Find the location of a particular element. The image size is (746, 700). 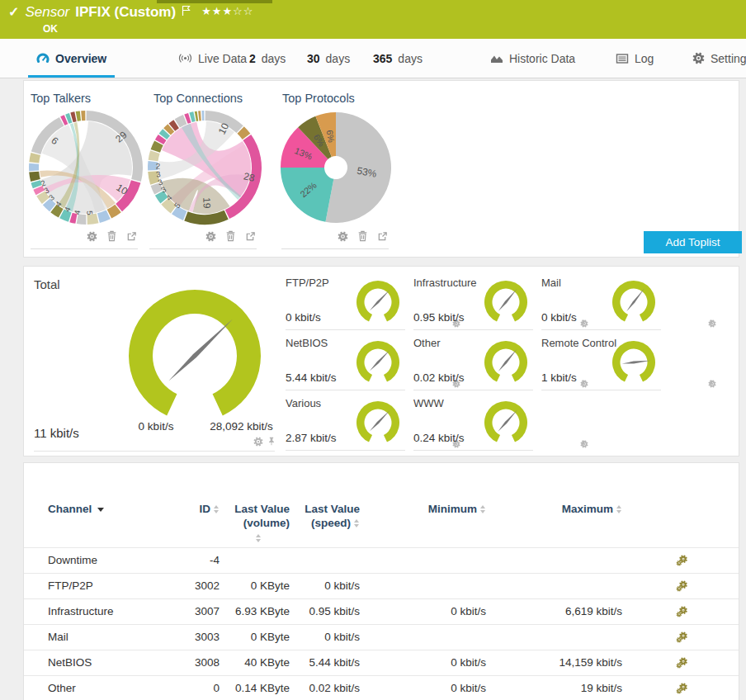

top-strip is located at coordinates (215, 2).